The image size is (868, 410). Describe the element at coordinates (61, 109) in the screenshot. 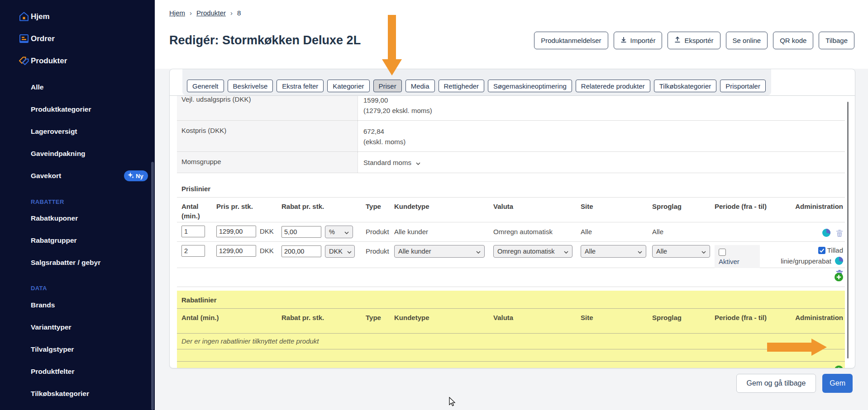

I see `sidebar-item-label: Produktkategorier` at that location.